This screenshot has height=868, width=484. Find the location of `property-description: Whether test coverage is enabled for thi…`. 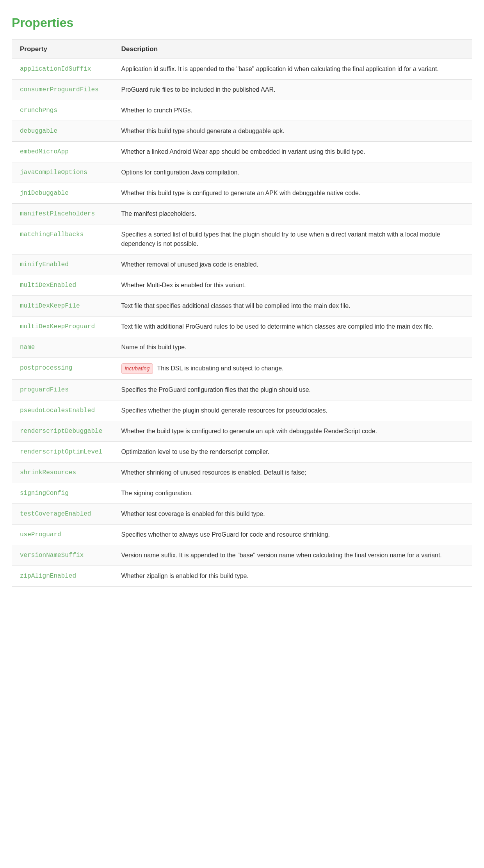

property-description: Whether test coverage is enabled for thi… is located at coordinates (293, 514).